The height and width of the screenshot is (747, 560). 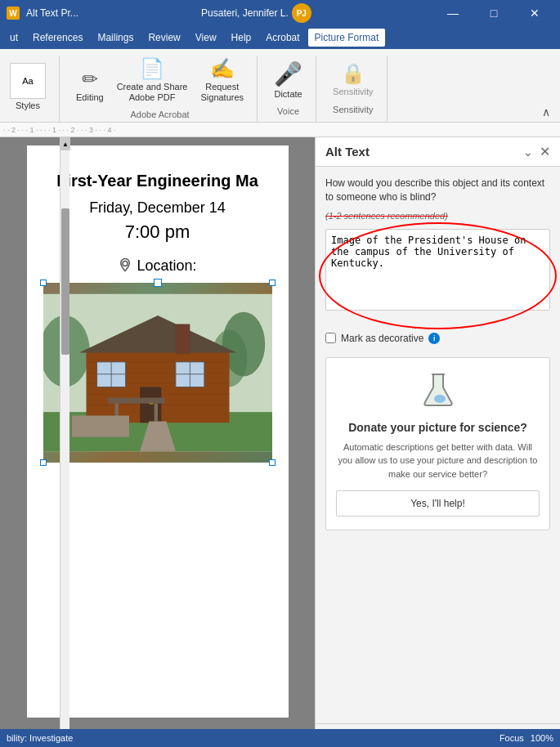 I want to click on resize-handle-top, so click(x=158, y=283).